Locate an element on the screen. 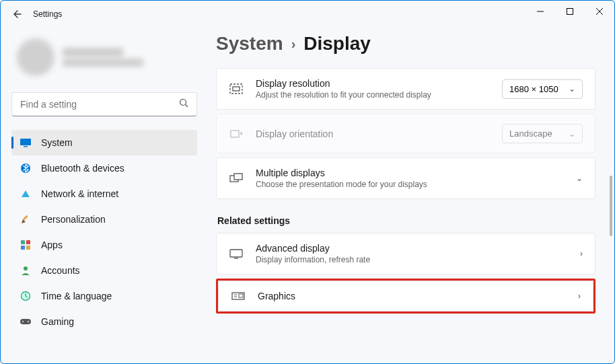 The width and height of the screenshot is (615, 364). advanced-display-icon is located at coordinates (236, 254).